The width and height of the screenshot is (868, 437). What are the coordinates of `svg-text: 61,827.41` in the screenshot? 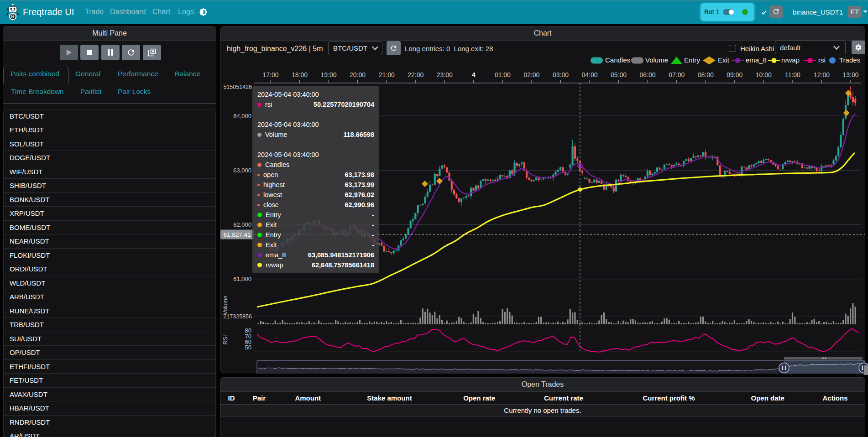 It's located at (237, 234).